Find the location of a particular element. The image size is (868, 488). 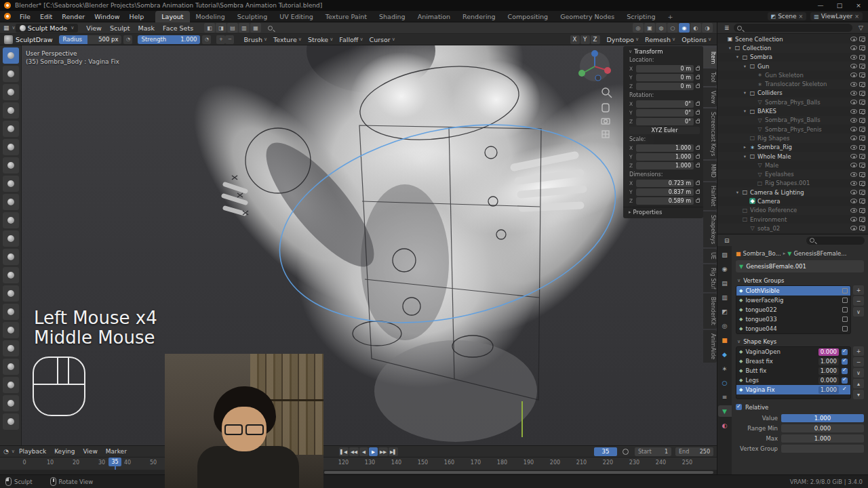

sculpt-tool-layer is located at coordinates (11, 147).